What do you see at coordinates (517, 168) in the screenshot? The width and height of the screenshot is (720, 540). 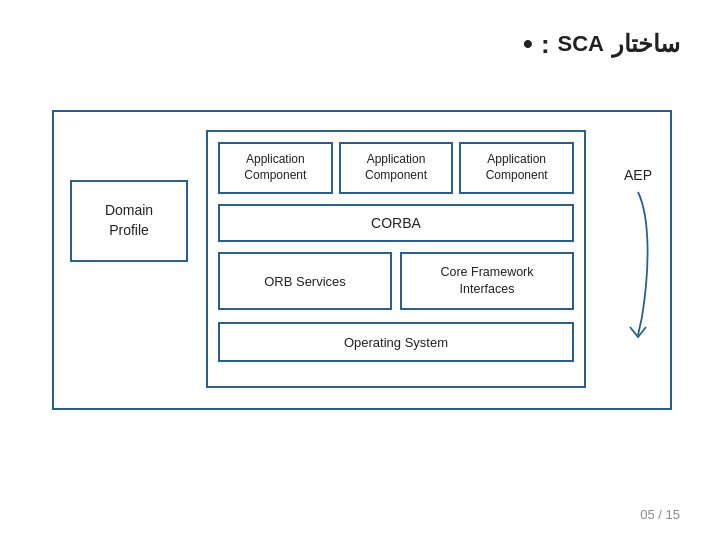 I see `app-component-3-label: ApplicationComponent` at bounding box center [517, 168].